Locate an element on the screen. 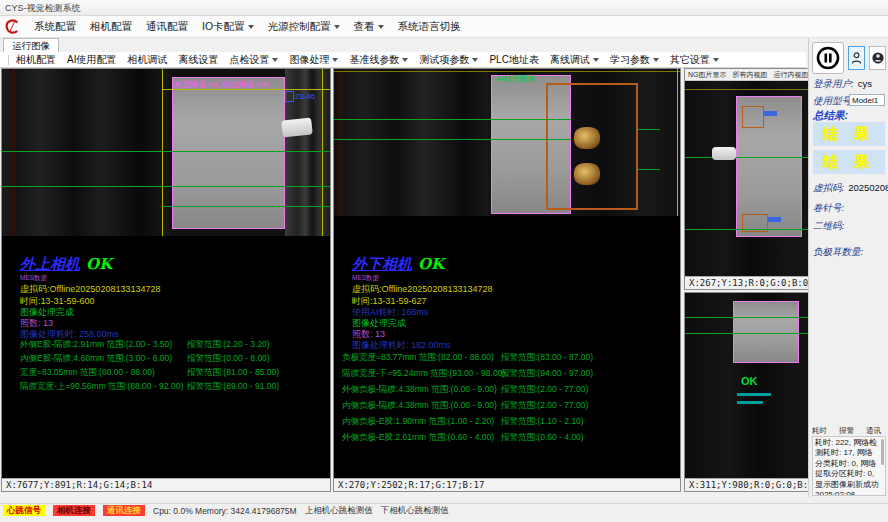 Image resolution: width=888 pixels, height=522 pixels. menu-label: 系统语言切换 is located at coordinates (430, 27).